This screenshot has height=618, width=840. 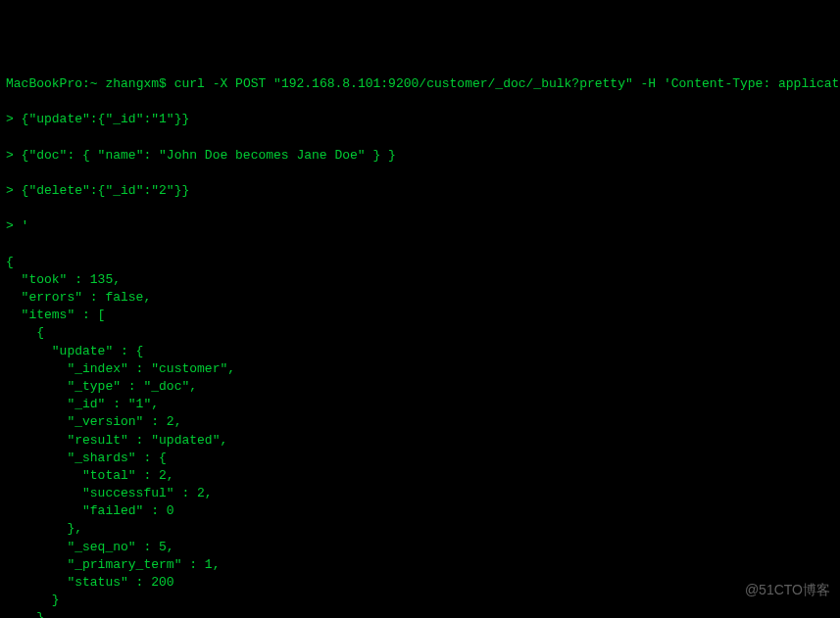 I want to click on watermark-text: @51CTO博客, so click(x=788, y=591).